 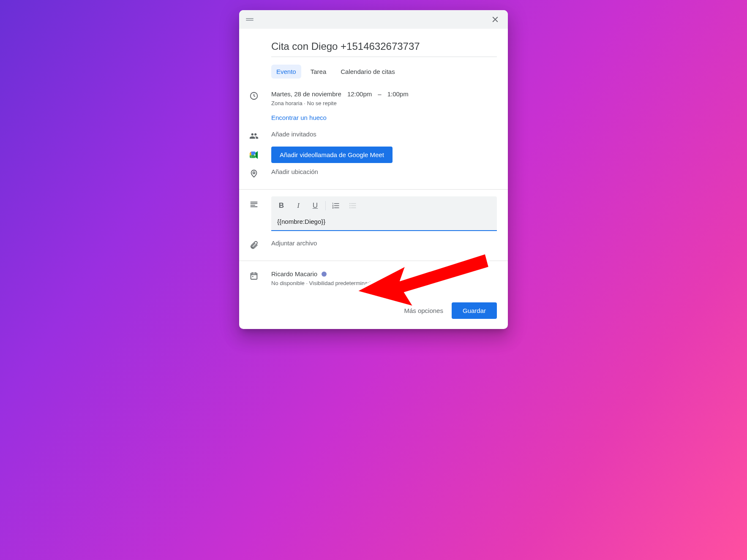 I want to click on people-icon, so click(x=254, y=136).